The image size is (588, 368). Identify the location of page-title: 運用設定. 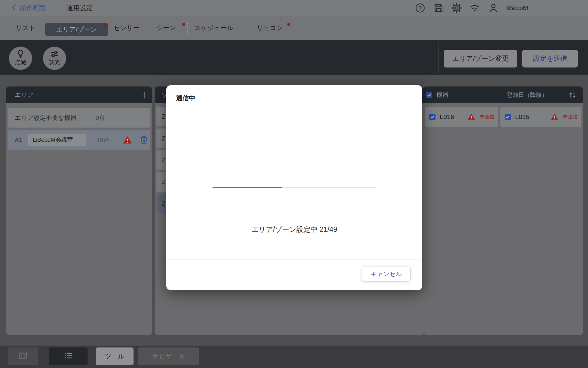
(80, 8).